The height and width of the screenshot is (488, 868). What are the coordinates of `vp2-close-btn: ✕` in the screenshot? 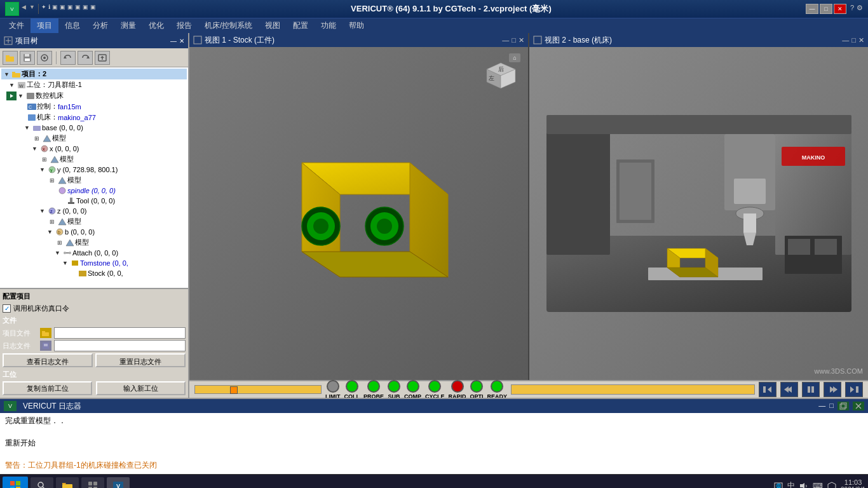 It's located at (862, 41).